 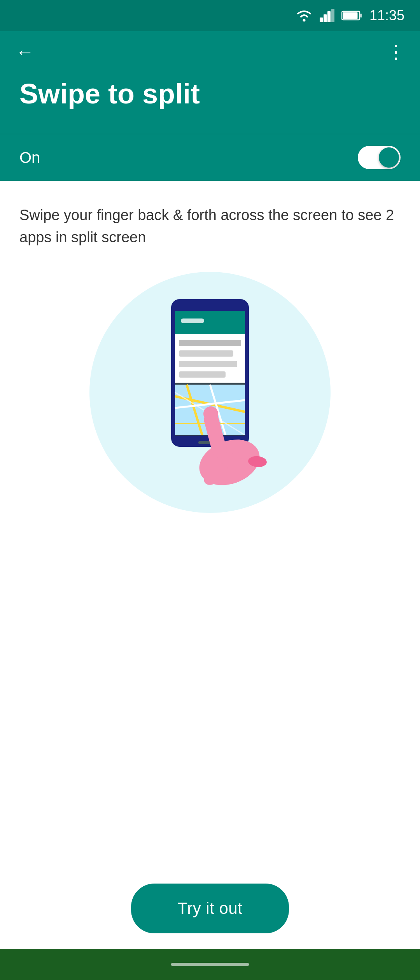 I want to click on status-time: 11:35, so click(x=387, y=16).